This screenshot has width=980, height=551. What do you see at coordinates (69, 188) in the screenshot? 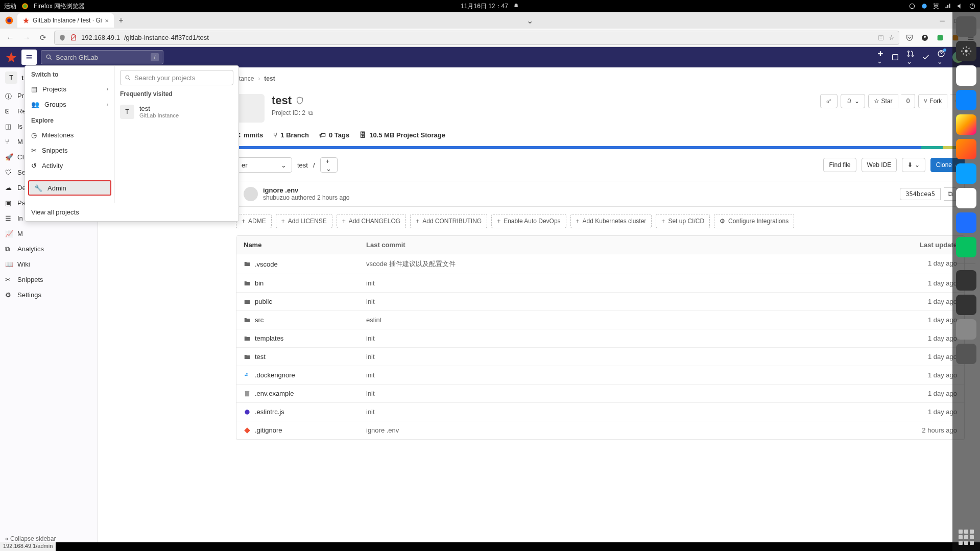
I see `menu-admin: 🔧Admin` at bounding box center [69, 188].